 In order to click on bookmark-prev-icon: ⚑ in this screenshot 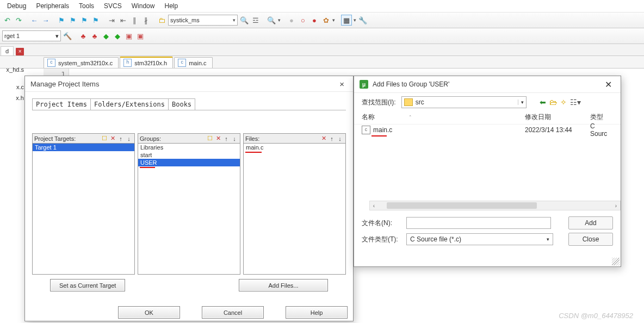, I will do `click(73, 20)`.